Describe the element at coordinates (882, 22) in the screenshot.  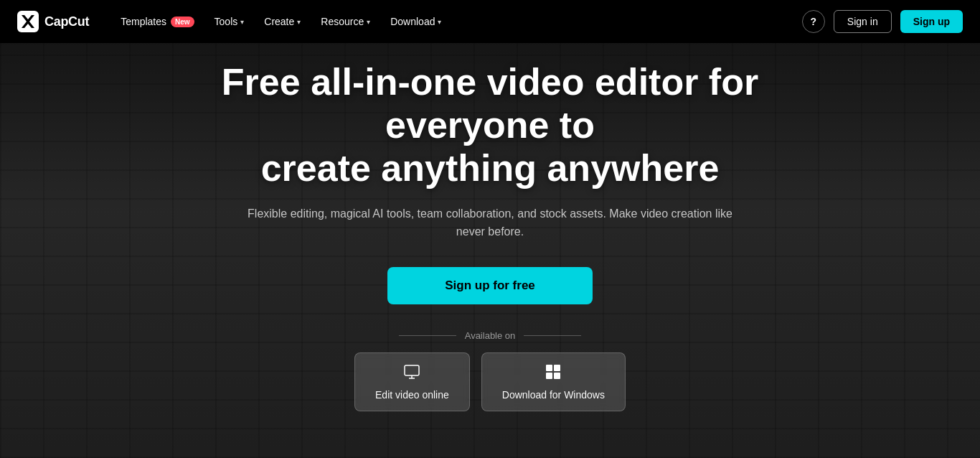
I see `nav-right: ? Sign in Sign up` at that location.